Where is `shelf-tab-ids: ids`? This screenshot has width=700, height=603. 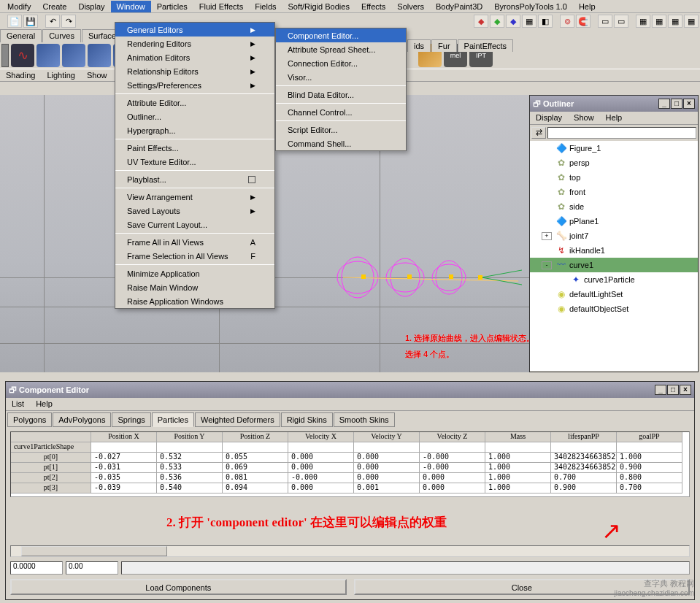 shelf-tab-ids: ids is located at coordinates (419, 45).